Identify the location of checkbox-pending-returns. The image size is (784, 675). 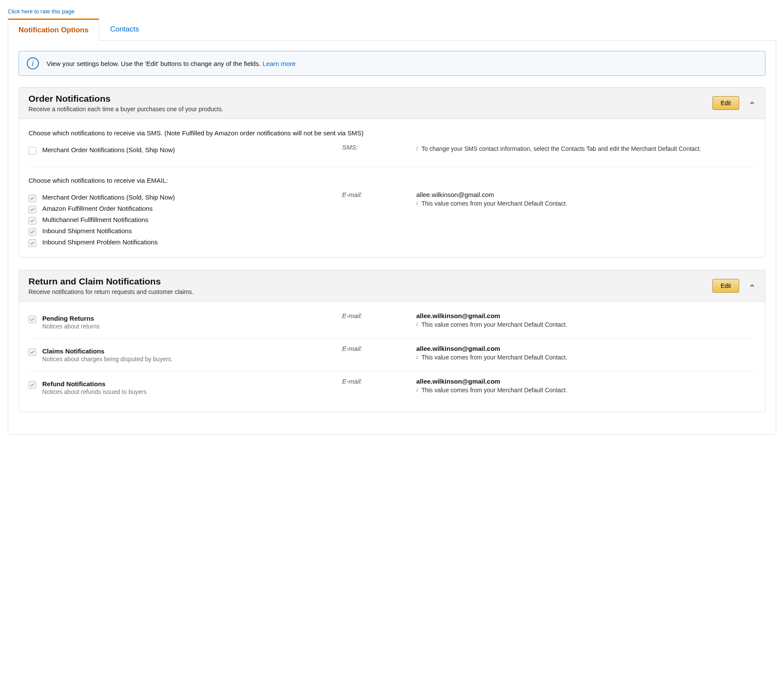
(32, 319).